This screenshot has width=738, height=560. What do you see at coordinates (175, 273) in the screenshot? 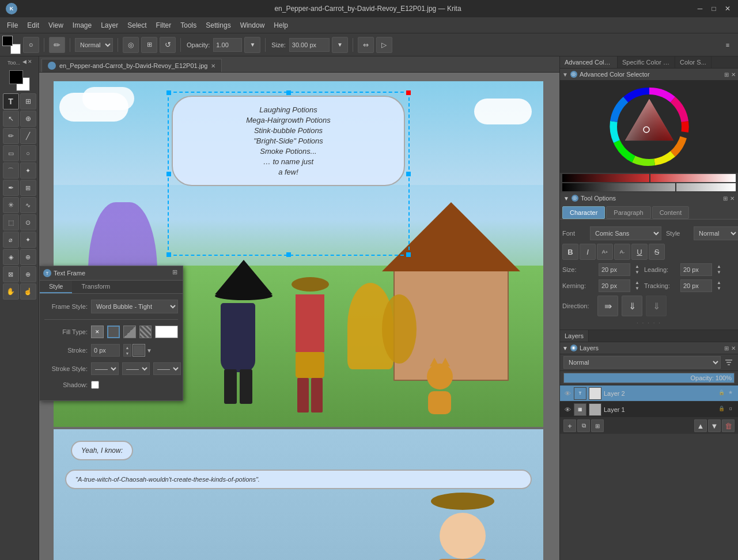
I see `dialog-maximize-button: ⊞` at bounding box center [175, 273].